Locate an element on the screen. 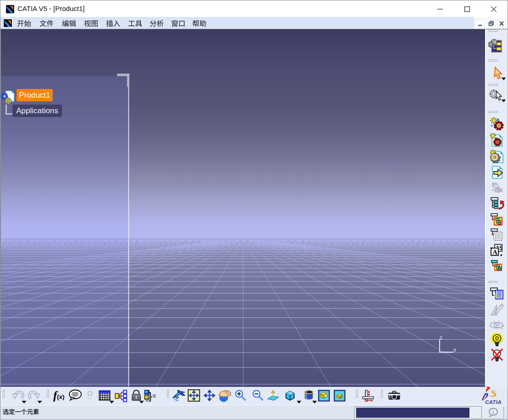 The height and width of the screenshot is (420, 508). svg-text: x is located at coordinates (455, 350).